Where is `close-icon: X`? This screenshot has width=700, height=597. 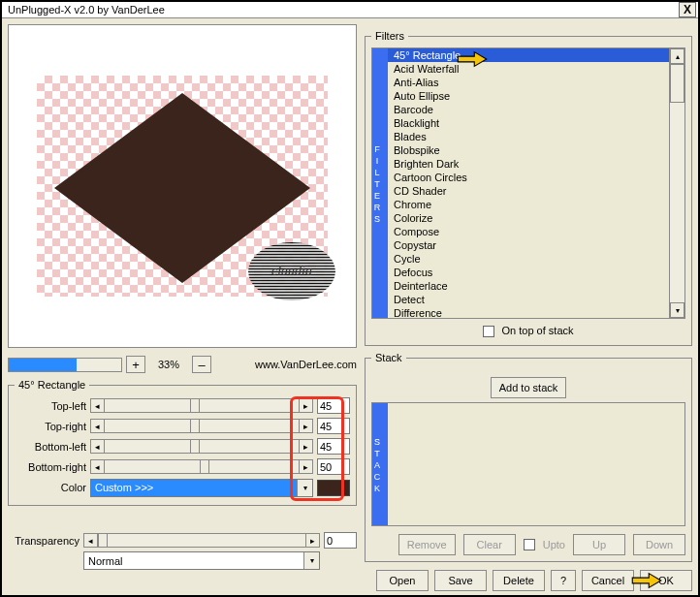
close-icon: X is located at coordinates (687, 10).